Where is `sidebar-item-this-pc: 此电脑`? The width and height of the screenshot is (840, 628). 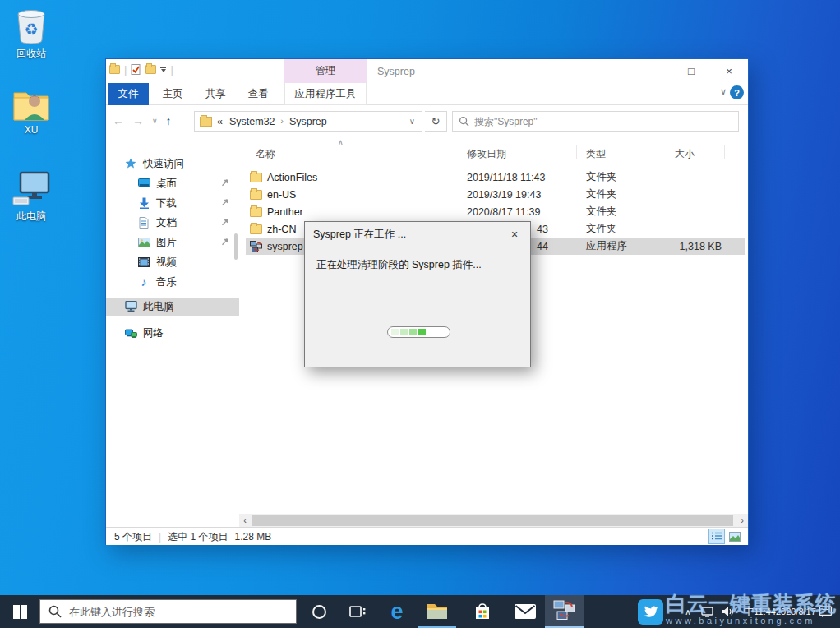
sidebar-item-this-pc: 此电脑 is located at coordinates (173, 307).